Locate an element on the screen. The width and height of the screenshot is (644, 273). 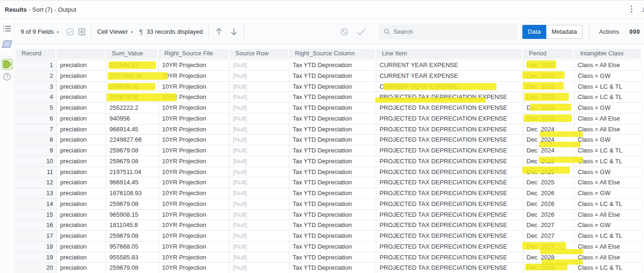
cell-sum_value: 955585.83 is located at coordinates (132, 258).